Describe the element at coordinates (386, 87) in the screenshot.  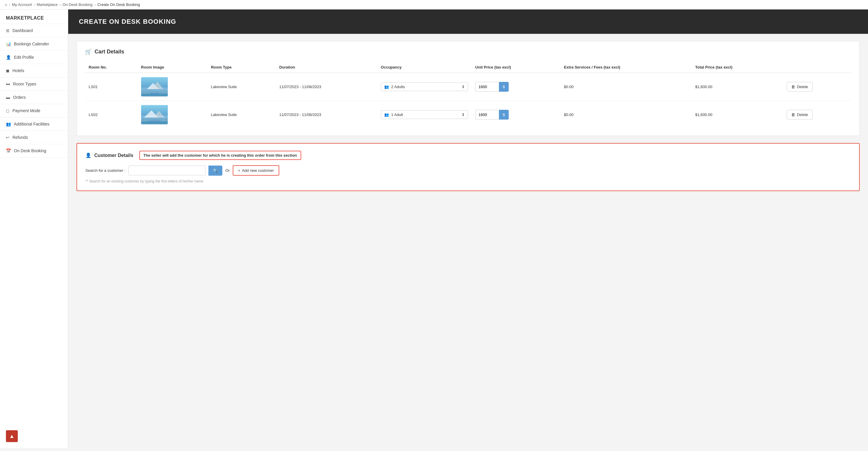
I see `person-icon: 👥` at that location.